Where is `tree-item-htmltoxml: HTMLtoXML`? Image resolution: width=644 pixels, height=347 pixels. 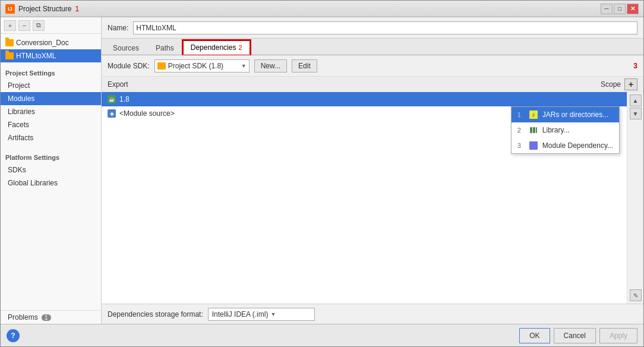 tree-item-htmltoxml: HTMLtoXML is located at coordinates (51, 56).